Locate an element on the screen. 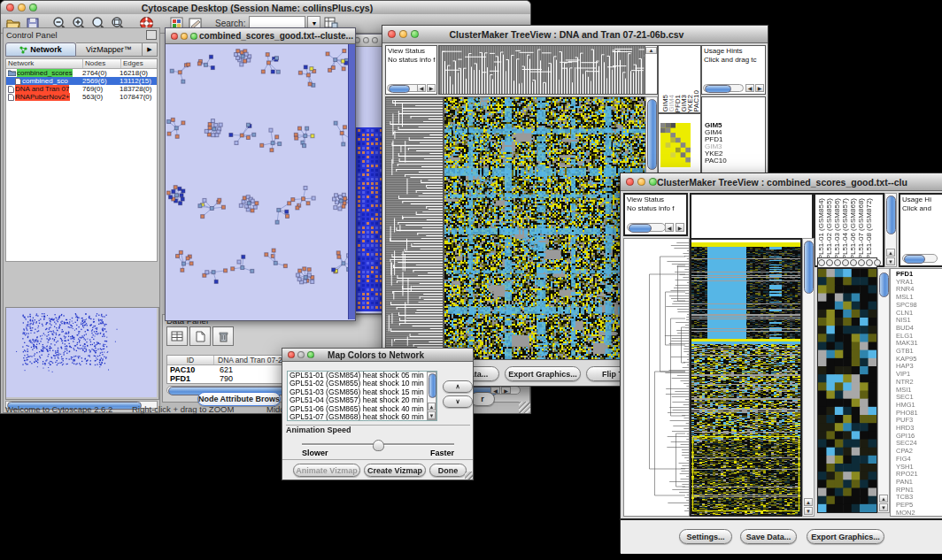  network-canvas is located at coordinates (257, 182).